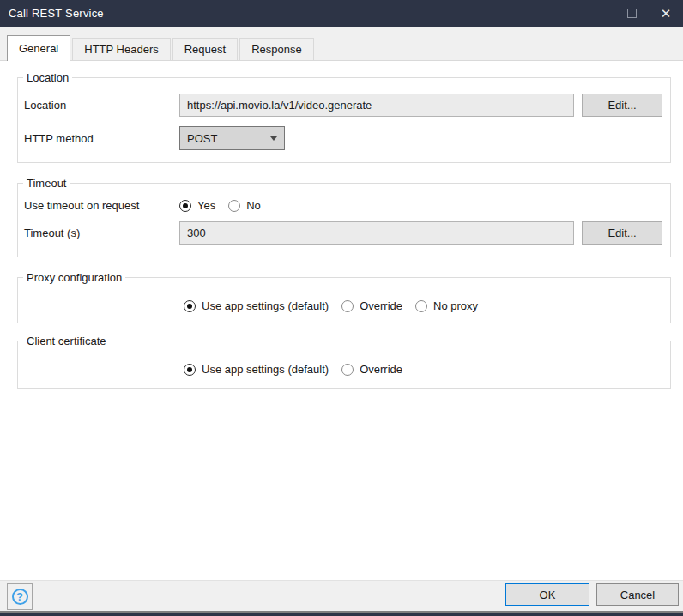  I want to click on ok-button: OK, so click(547, 595).